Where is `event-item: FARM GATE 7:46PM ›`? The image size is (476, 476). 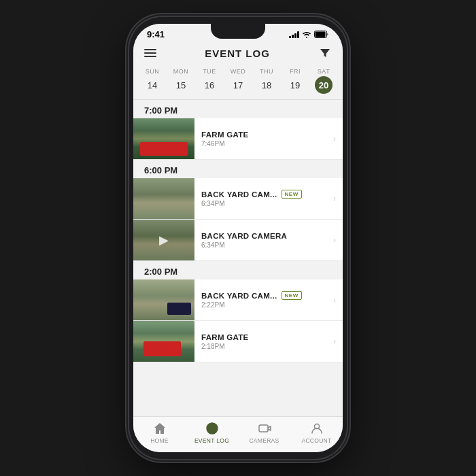 event-item: FARM GATE 7:46PM › is located at coordinates (238, 139).